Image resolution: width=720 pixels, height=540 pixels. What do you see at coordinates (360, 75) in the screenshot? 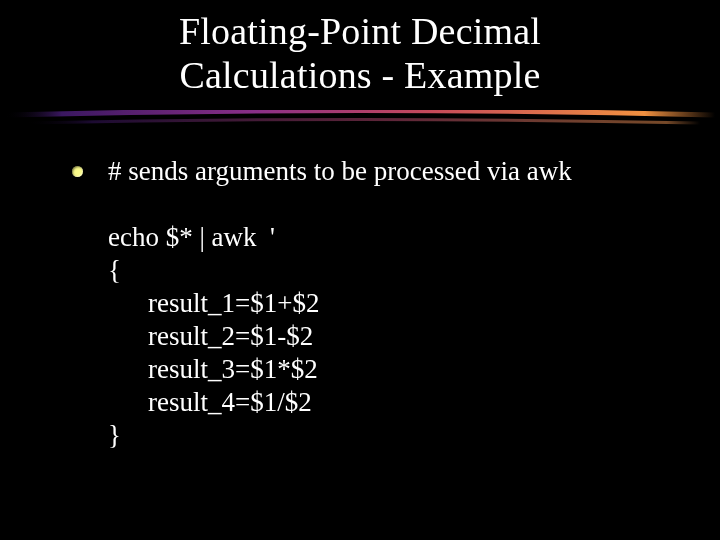
I see `title-line-2: Calculations - Example` at bounding box center [360, 75].